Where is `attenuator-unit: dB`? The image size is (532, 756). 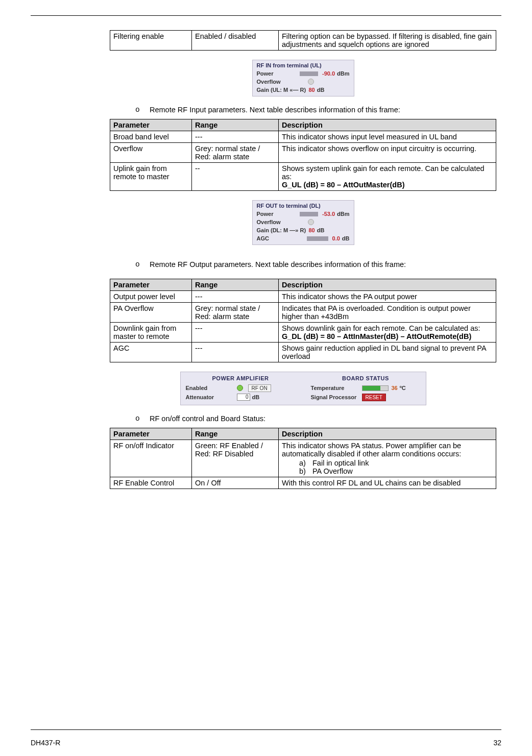 attenuator-unit: dB is located at coordinates (256, 397).